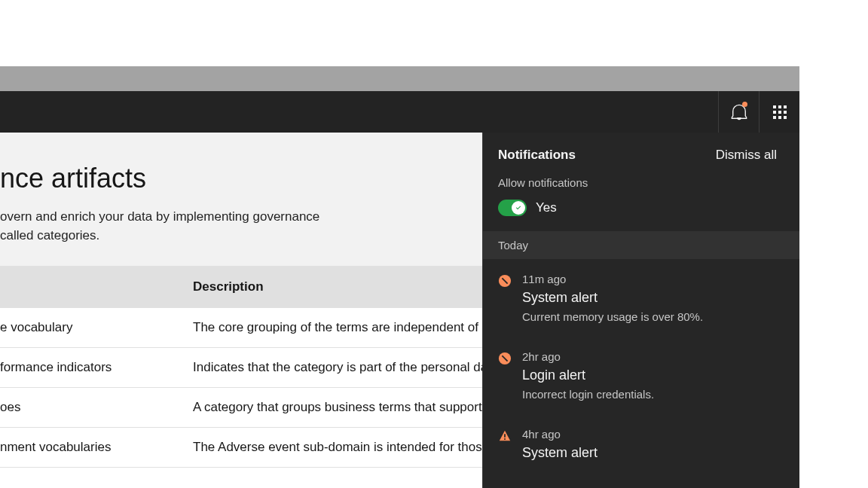  I want to click on warning-icon, so click(505, 436).